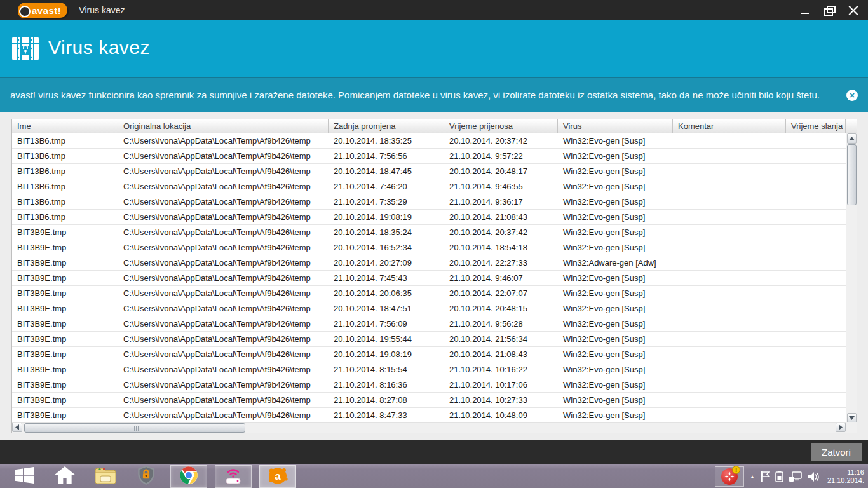 The image size is (868, 488). Describe the element at coordinates (17, 427) in the screenshot. I see `scroll-left-icon` at that location.